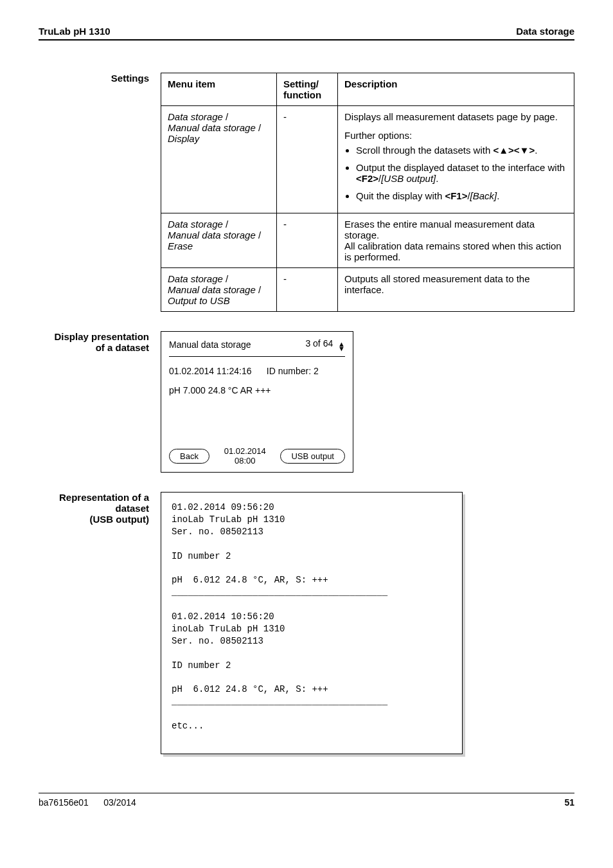  I want to click on row2-menu: Data storage / Manual data storage / Era…, so click(219, 240).